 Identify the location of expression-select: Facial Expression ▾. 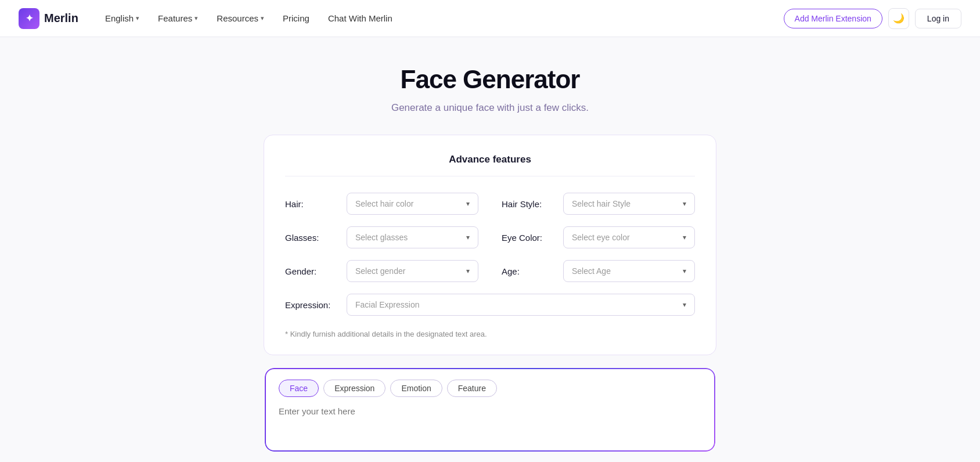
(521, 305).